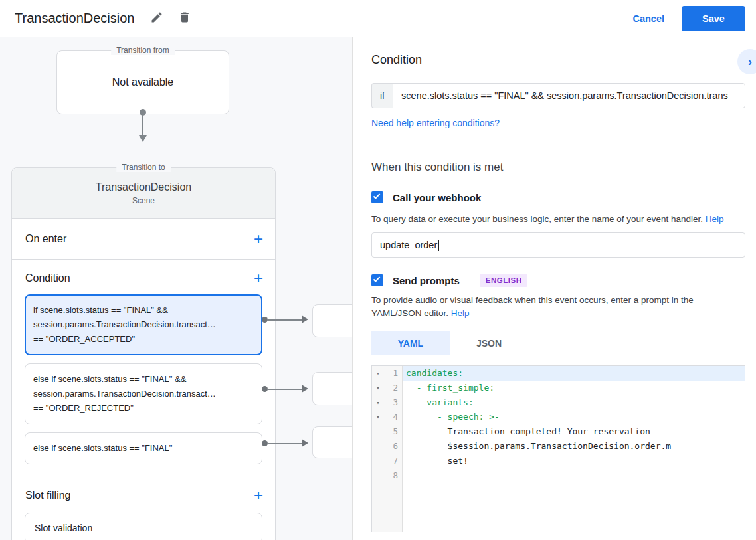 The width and height of the screenshot is (756, 540). What do you see at coordinates (378, 19) in the screenshot?
I see `top-bar: TransactionDecision Cancel Save` at bounding box center [378, 19].